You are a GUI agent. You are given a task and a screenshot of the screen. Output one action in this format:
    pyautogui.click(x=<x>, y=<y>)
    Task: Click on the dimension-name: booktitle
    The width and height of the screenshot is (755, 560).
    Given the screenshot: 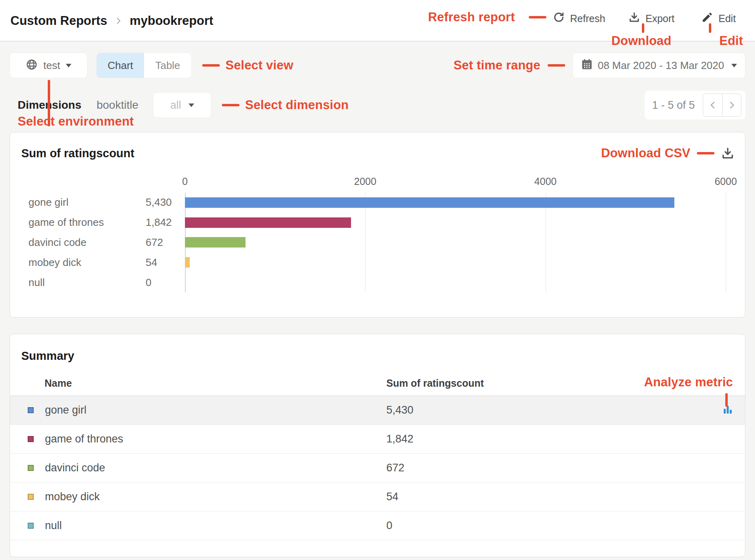 What is the action you would take?
    pyautogui.click(x=118, y=105)
    